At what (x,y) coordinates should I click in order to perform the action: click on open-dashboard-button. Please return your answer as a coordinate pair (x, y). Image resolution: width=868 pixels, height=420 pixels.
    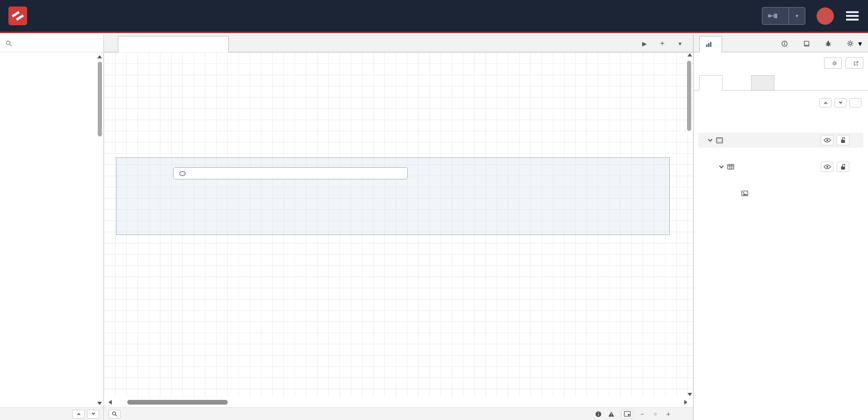
    Looking at the image, I should click on (854, 63).